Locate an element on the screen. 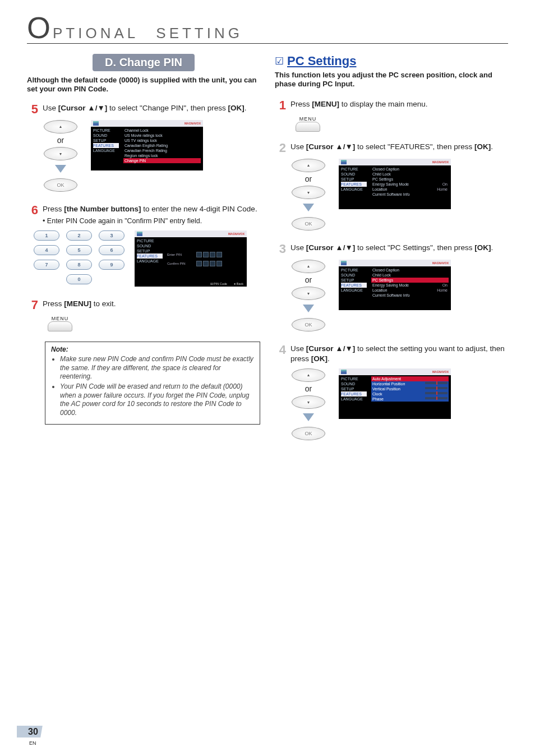  step-5-number: 5 is located at coordinates (33, 109).